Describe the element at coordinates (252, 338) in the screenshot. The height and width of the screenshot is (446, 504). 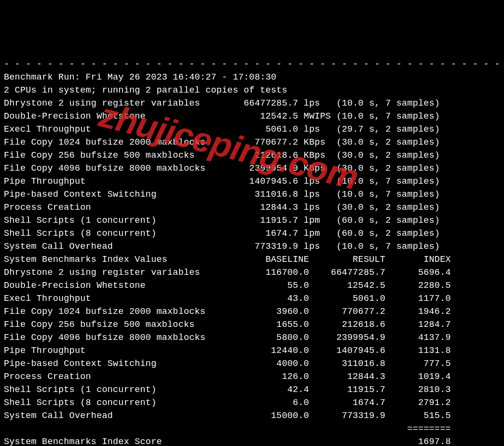
I see `index-row: File Copy 4096 bufsize 8000 maxblocks 58…` at that location.